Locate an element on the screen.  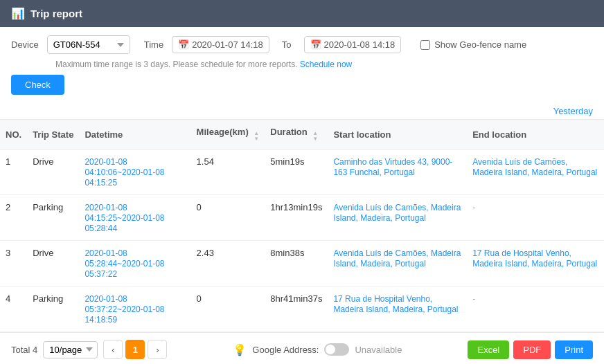
next-page-button: › is located at coordinates (157, 349).